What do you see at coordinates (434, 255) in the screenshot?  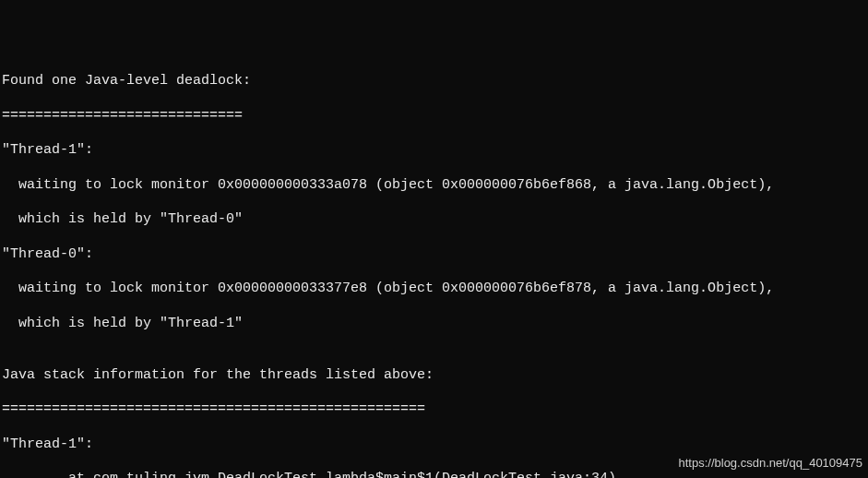 I see `terminal-line: "Thread-0":` at bounding box center [434, 255].